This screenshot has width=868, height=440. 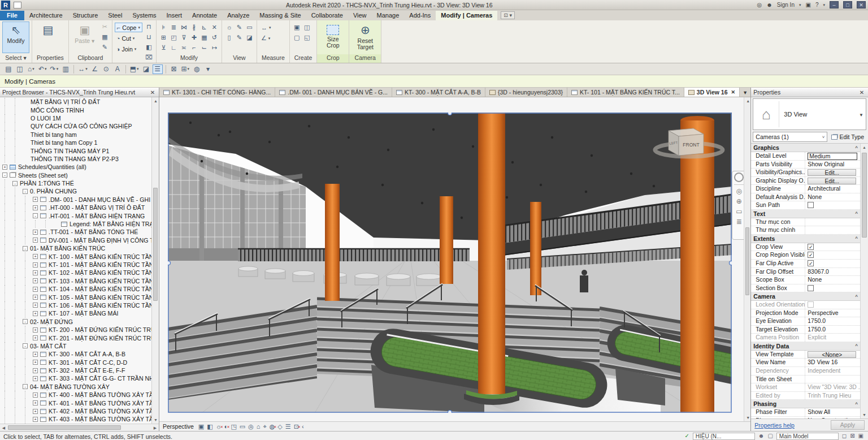 I want to click on ribbon-tab-view: View, so click(x=360, y=16).